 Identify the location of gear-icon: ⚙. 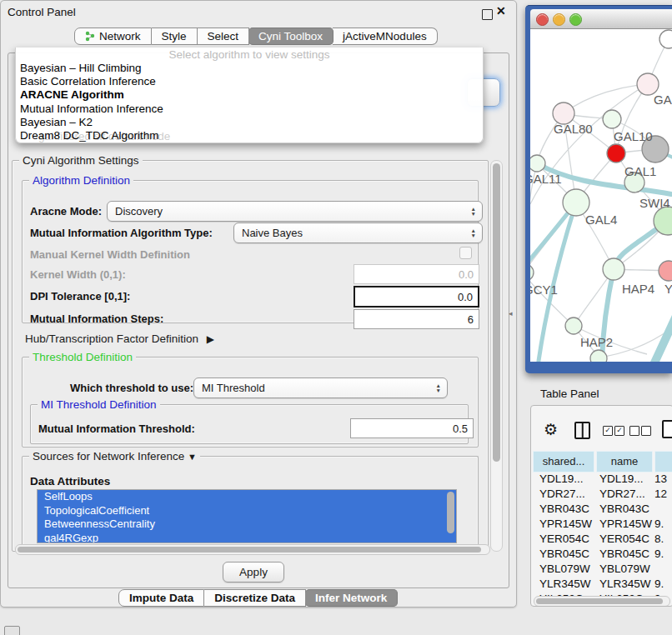
(550, 430).